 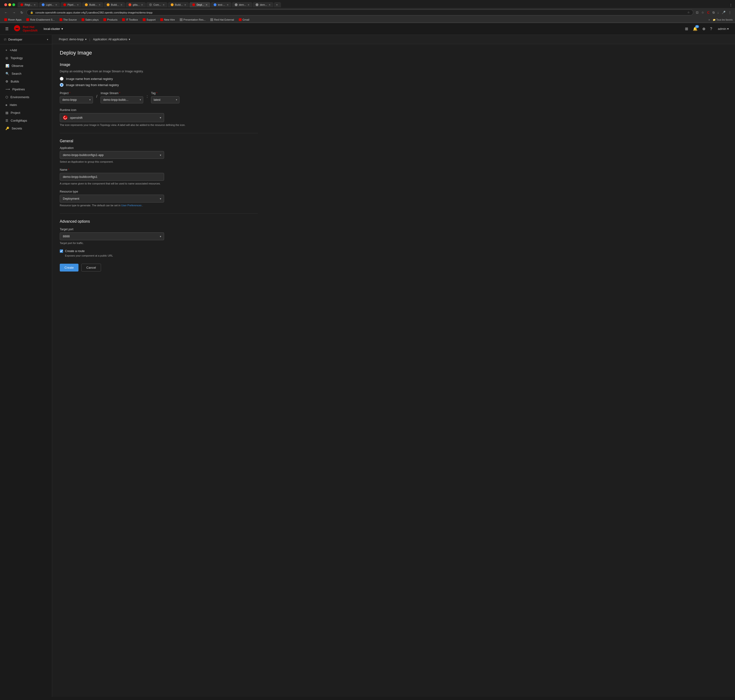 I want to click on nav-toggle-btn: ☰, so click(x=7, y=29).